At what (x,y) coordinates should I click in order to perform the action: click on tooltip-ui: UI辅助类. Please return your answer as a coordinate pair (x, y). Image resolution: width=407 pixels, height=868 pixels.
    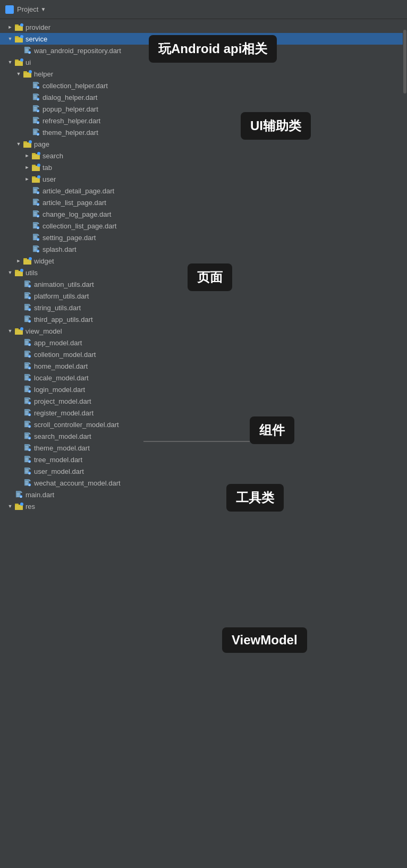
    Looking at the image, I should click on (276, 126).